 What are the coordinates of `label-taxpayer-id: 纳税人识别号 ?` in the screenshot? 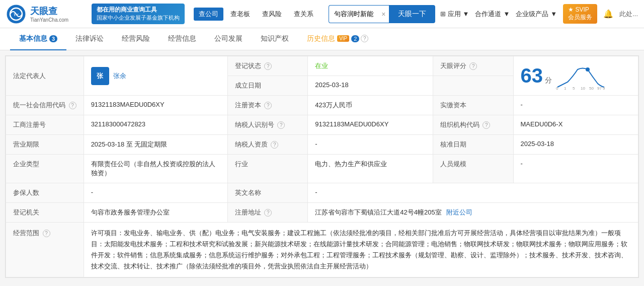 It's located at (268, 125).